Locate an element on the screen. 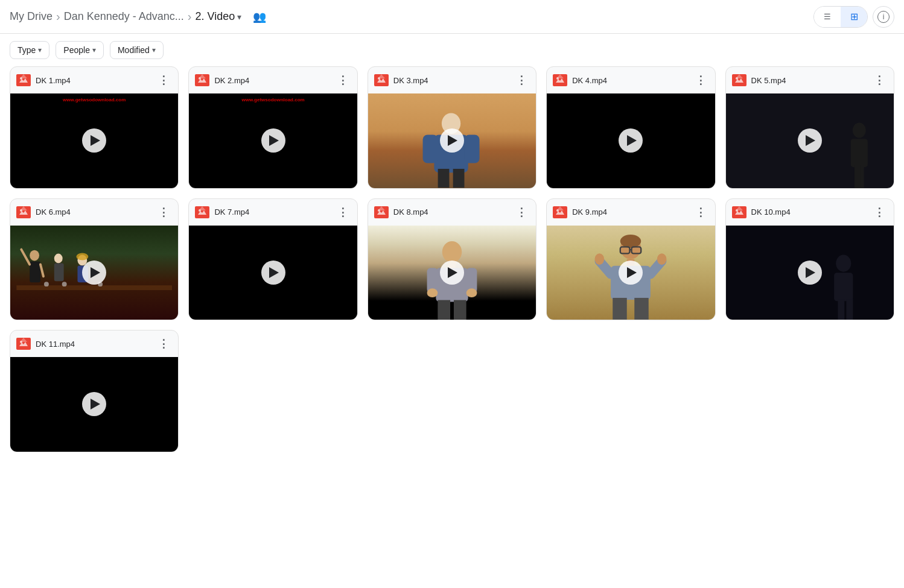 The image size is (904, 588). card-thumbnail-dk9 is located at coordinates (631, 273).